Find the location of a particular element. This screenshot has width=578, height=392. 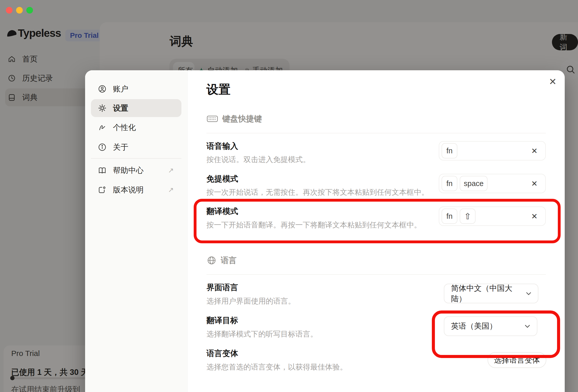

interface-language-dropdown: 简体中文（中国大陆） is located at coordinates (491, 293).